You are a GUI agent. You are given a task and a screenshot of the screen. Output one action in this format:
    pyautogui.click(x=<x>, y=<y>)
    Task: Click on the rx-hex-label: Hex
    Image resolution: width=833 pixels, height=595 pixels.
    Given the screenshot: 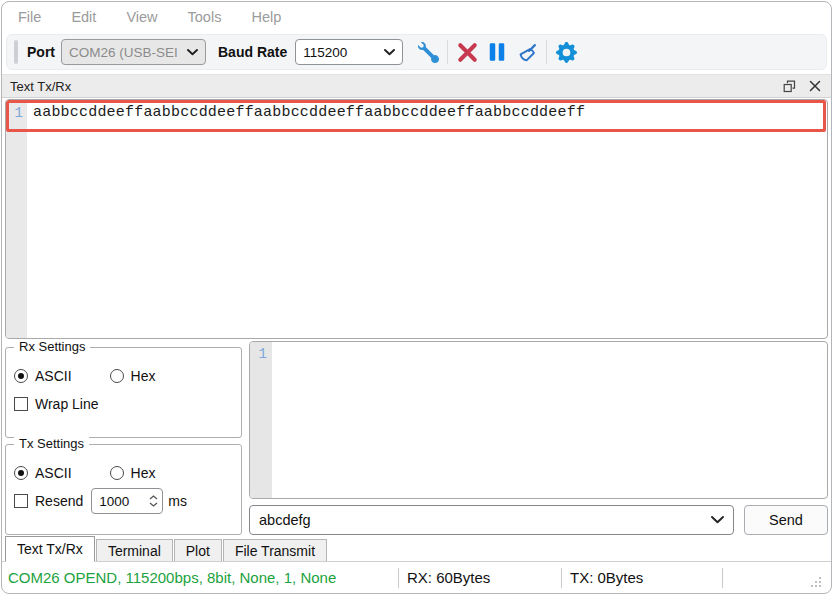 What is the action you would take?
    pyautogui.click(x=144, y=376)
    